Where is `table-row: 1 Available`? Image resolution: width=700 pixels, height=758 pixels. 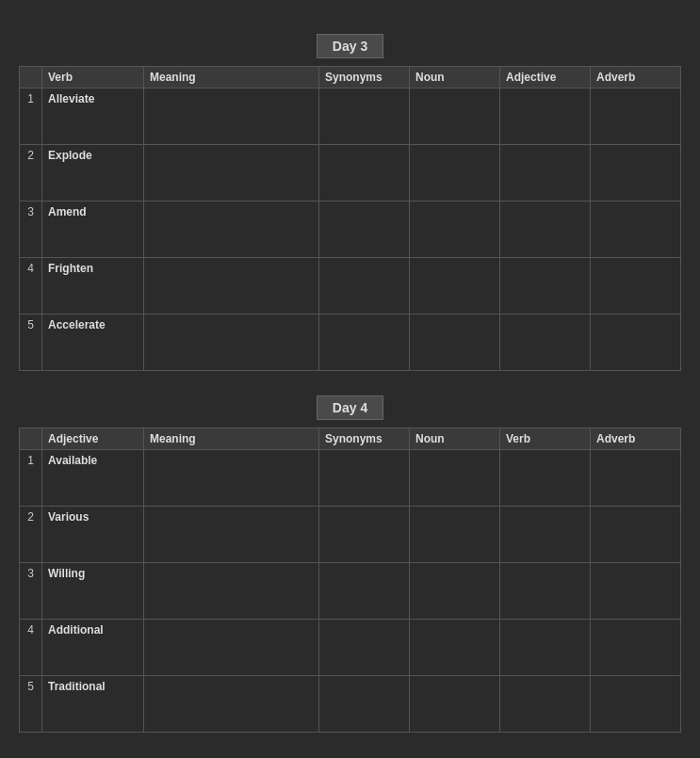 table-row: 1 Available is located at coordinates (350, 478).